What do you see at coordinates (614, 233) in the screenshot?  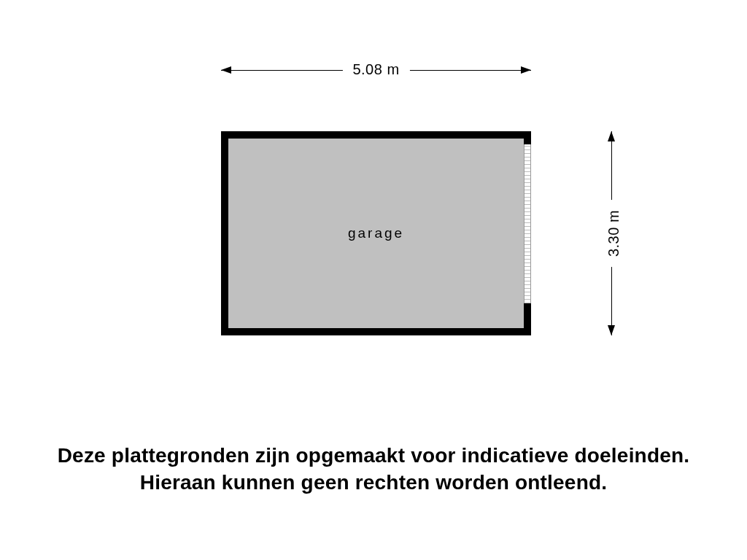 I see `dimension-right: 3.30 m` at bounding box center [614, 233].